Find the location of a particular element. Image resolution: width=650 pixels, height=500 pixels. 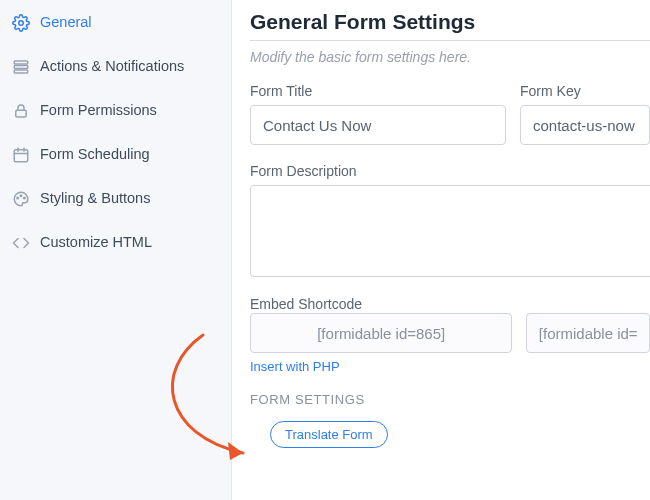

sidebar-item-label: Form Scheduling is located at coordinates (95, 154).